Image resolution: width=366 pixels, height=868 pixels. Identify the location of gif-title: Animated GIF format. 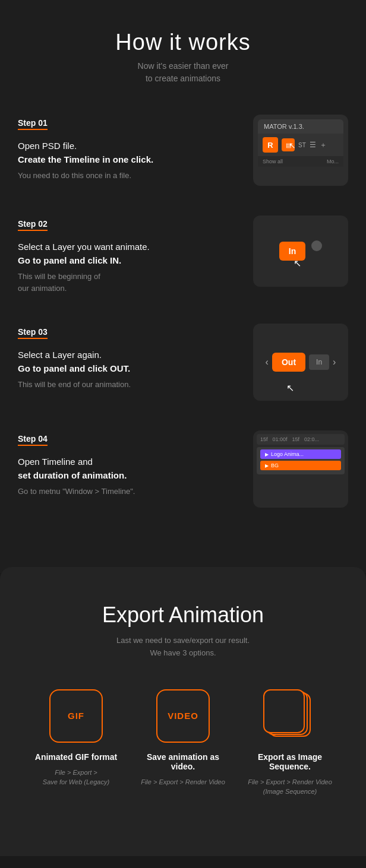
(76, 757).